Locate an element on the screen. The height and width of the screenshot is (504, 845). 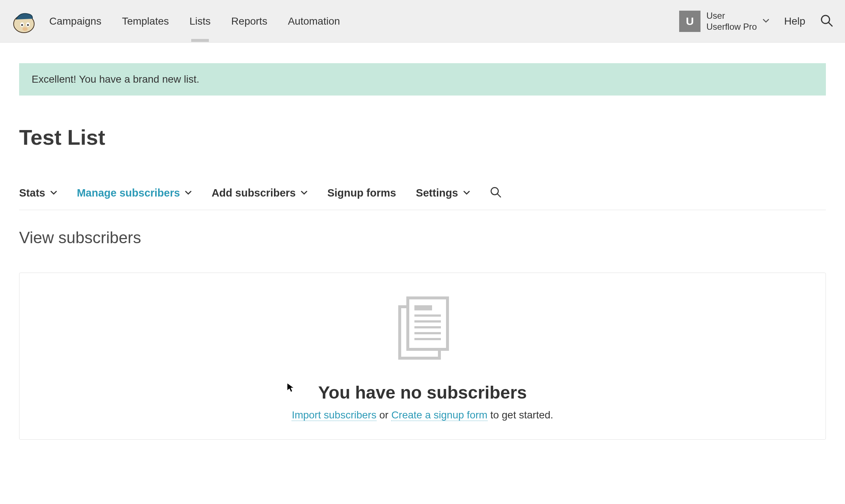
tab-manage-subscribers: Manage subscribers is located at coordinates (134, 193).